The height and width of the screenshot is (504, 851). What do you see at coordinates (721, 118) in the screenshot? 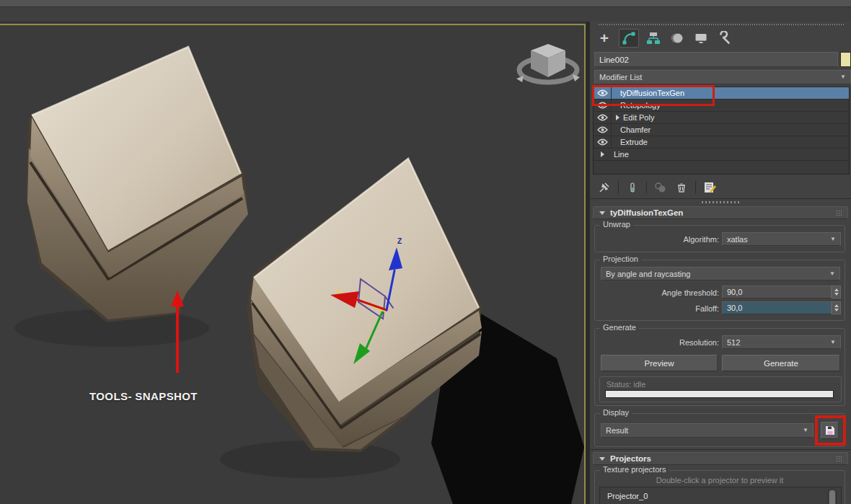
I see `modifier-row-edit-poly: Edit Poly` at bounding box center [721, 118].